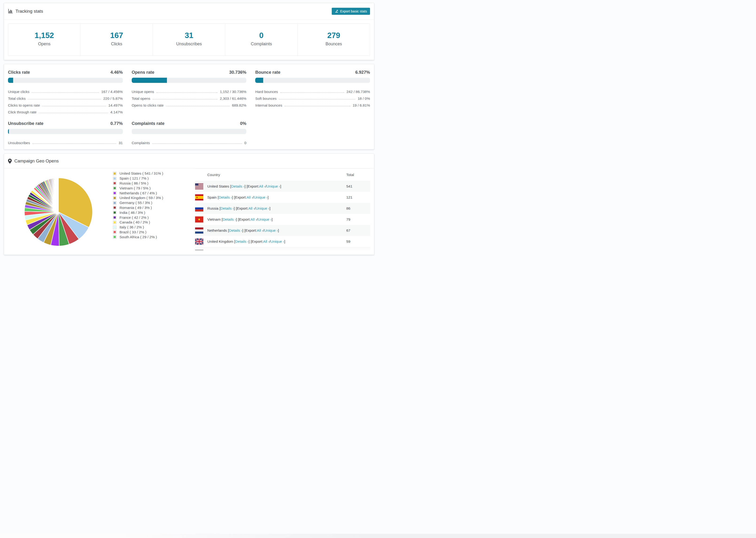 The width and height of the screenshot is (756, 538). Describe the element at coordinates (189, 97) in the screenshot. I see `rate-rows: Unique opens1,152 / 30.736%Total opens2,…` at that location.